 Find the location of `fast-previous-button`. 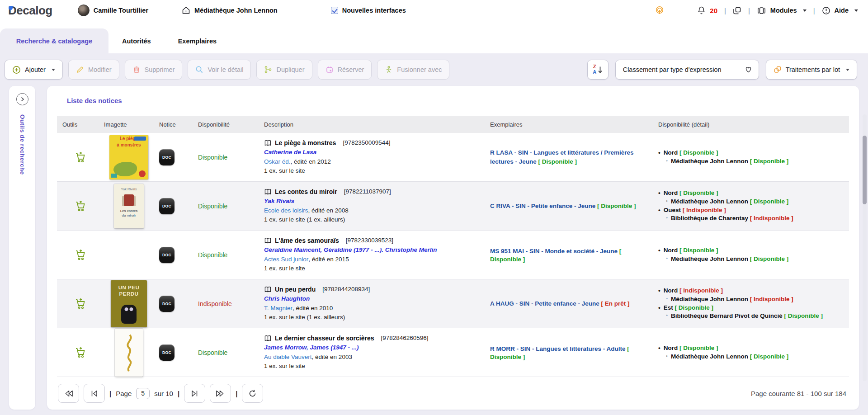

fast-previous-button is located at coordinates (69, 393).